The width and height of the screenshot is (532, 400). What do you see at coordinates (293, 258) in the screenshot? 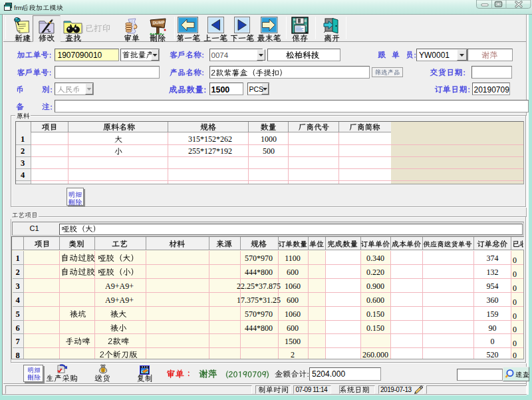
I see `svg-text: 1100` at bounding box center [293, 258].